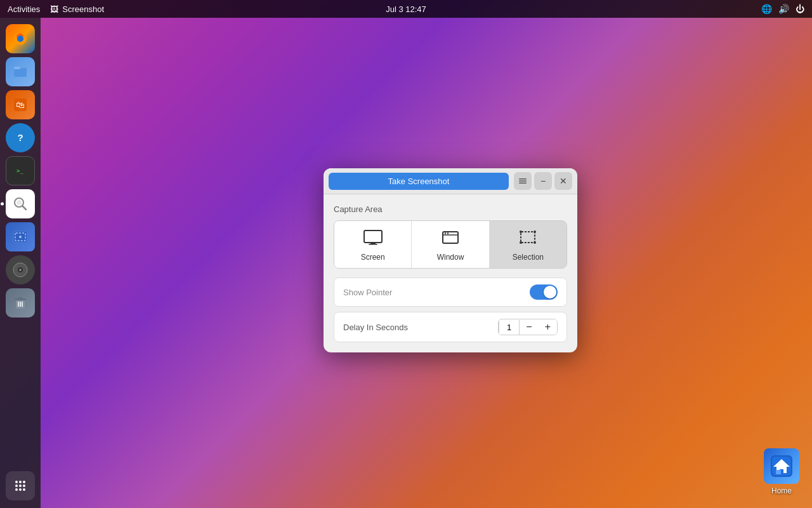 The height and width of the screenshot is (508, 812). I want to click on power-icon: ⏻, so click(800, 9).